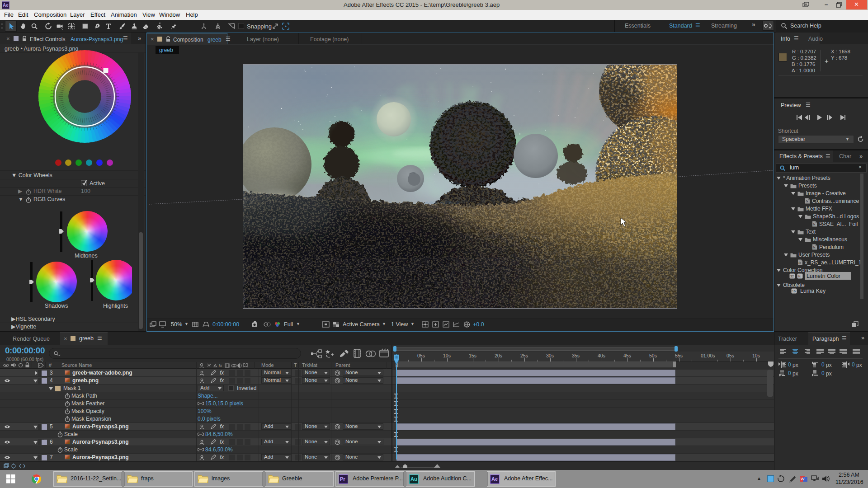  I want to click on svg-text: W, so click(803, 479).